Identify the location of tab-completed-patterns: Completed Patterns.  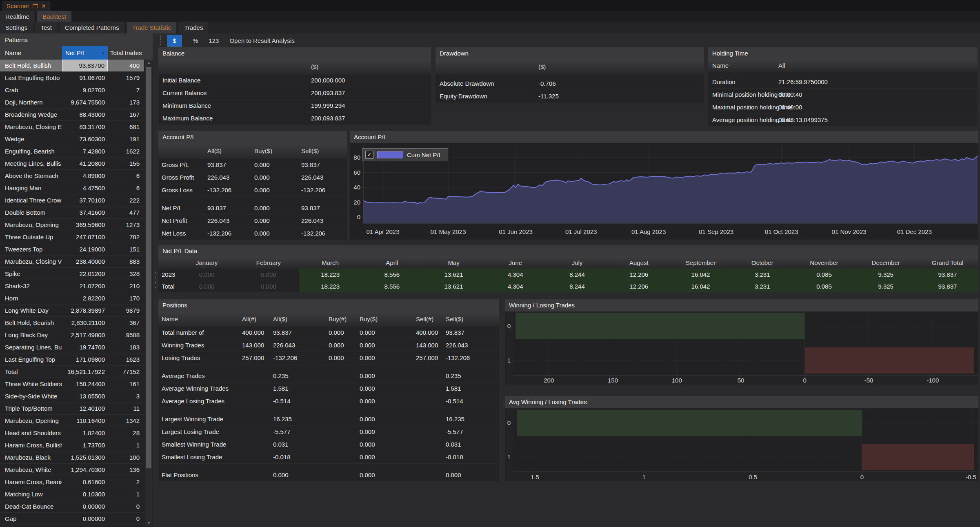
(92, 28).